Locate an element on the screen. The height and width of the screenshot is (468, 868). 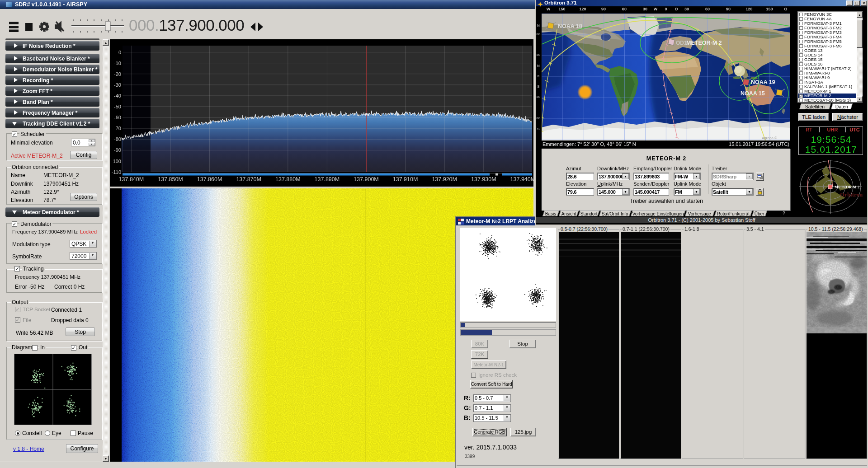
svg-text: 137.930M is located at coordinates (484, 179).